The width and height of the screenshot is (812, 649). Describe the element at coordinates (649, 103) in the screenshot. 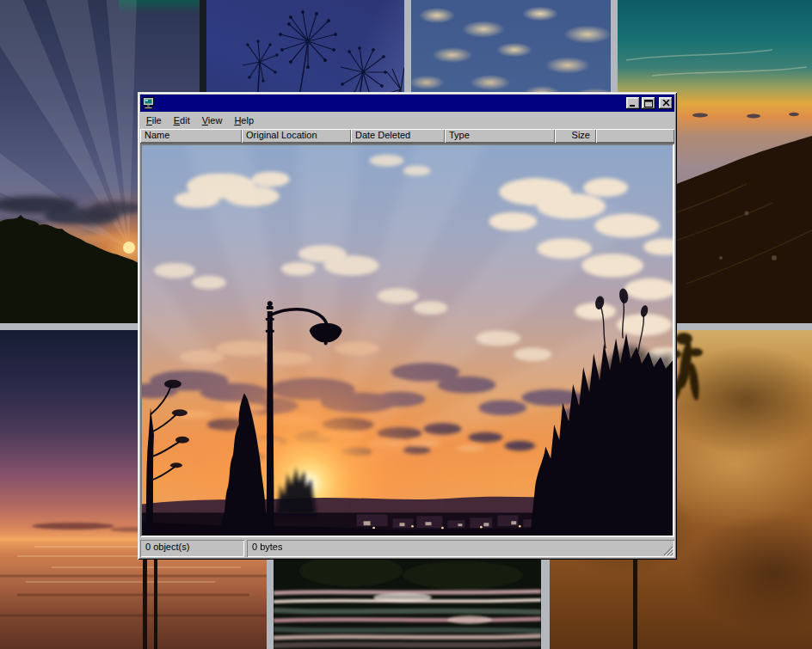

I see `titlebar-buttons` at that location.